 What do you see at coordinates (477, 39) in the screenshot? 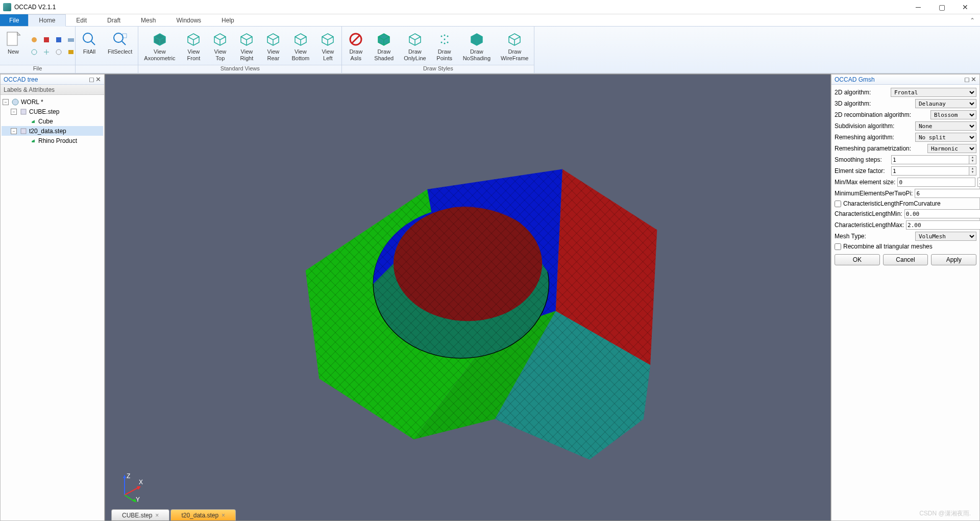
I see `style-icon` at bounding box center [477, 39].